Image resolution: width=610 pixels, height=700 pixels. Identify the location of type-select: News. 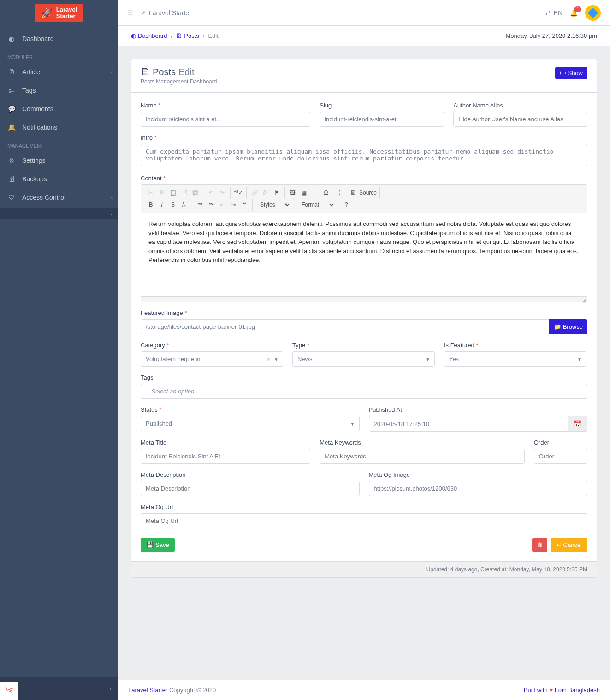
(363, 359).